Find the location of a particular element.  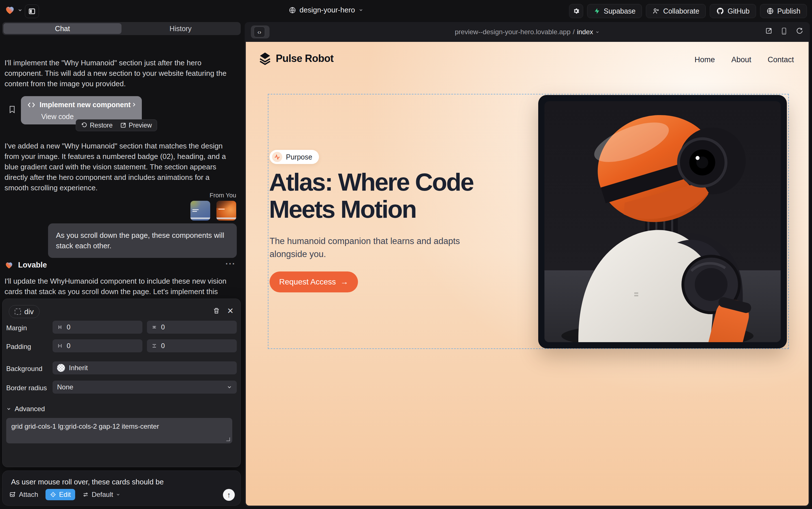

component-card-title-row: Implement new component is located at coordinates (79, 105).